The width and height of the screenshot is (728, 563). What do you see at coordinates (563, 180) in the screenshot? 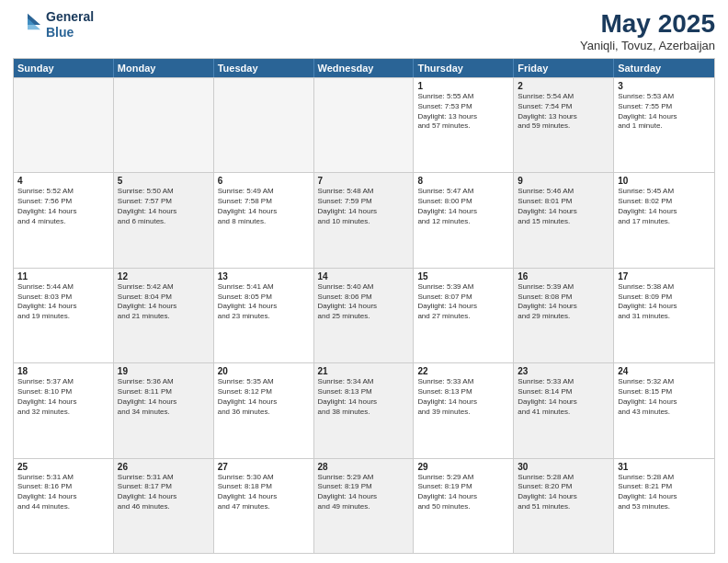
I see `day-number: 9` at bounding box center [563, 180].